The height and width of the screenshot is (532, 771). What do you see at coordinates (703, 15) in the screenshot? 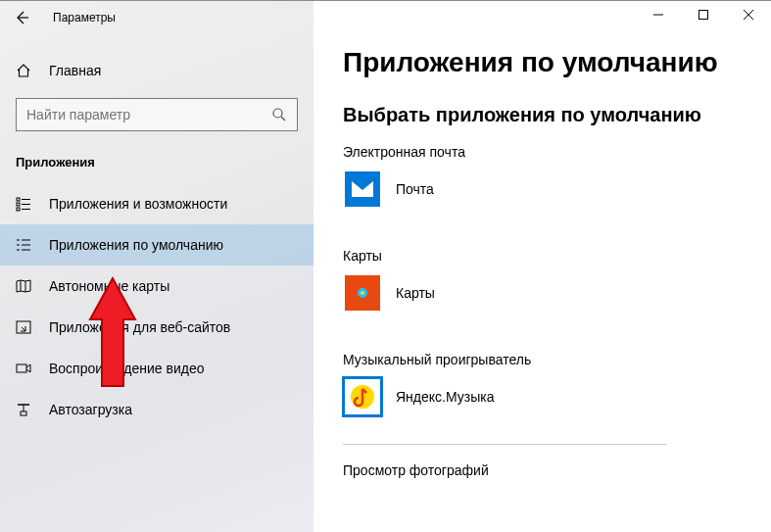
I see `maximize-button` at bounding box center [703, 15].